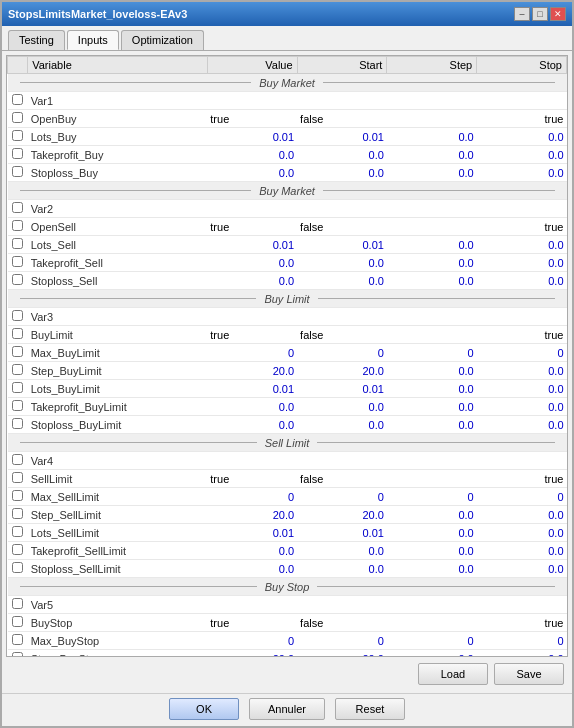 This screenshot has height=728, width=574. What do you see at coordinates (342, 533) in the screenshot?
I see `var-start: 0.01` at bounding box center [342, 533].